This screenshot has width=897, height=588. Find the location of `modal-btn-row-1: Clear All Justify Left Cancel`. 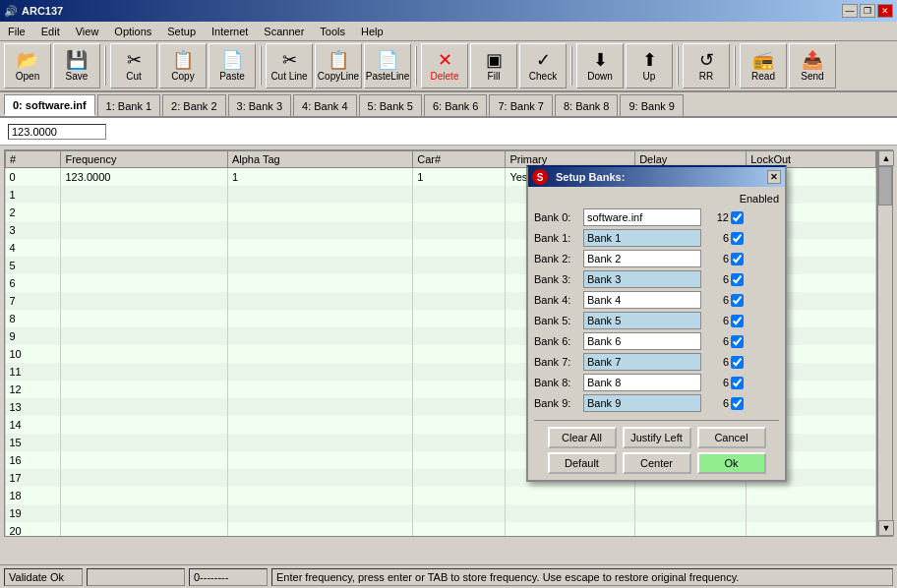

modal-btn-row-1: Clear All Justify Left Cancel is located at coordinates (657, 438).